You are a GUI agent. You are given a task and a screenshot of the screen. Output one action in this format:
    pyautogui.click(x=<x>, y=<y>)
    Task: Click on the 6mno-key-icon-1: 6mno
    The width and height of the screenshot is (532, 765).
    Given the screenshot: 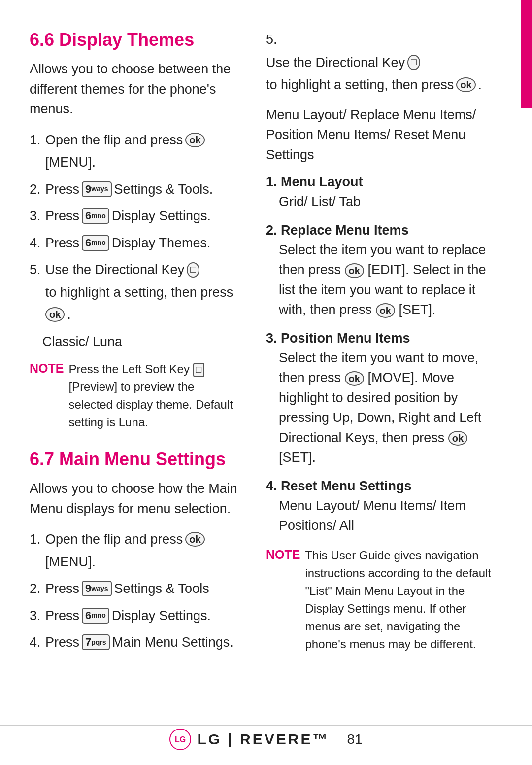 What is the action you would take?
    pyautogui.click(x=96, y=216)
    